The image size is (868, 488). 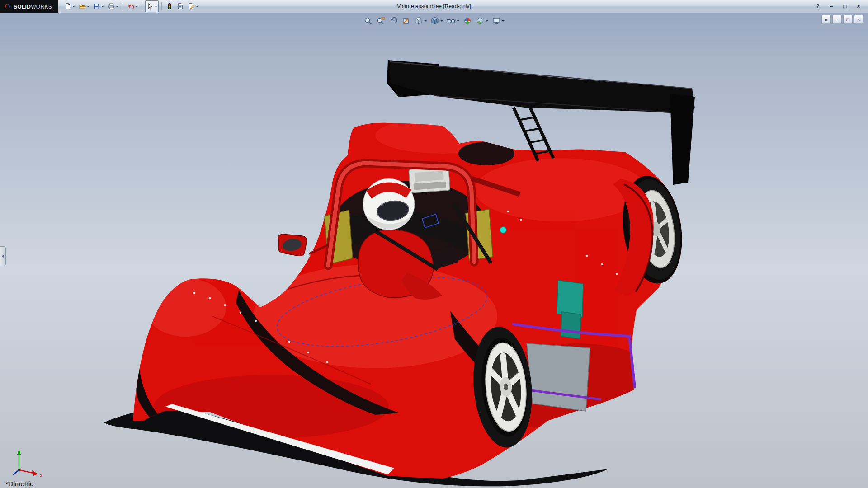 What do you see at coordinates (129, 6) in the screenshot?
I see `main-toolbar` at bounding box center [129, 6].